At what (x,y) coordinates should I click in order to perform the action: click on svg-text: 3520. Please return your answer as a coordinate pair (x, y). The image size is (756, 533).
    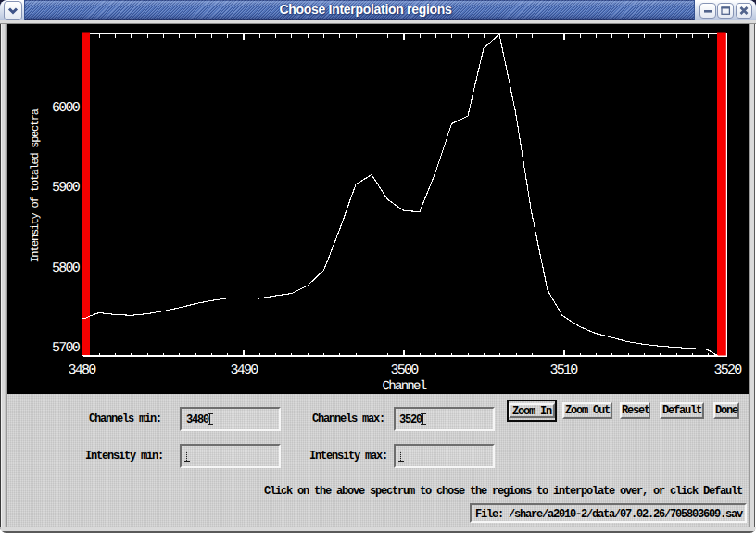
    Looking at the image, I should click on (728, 371).